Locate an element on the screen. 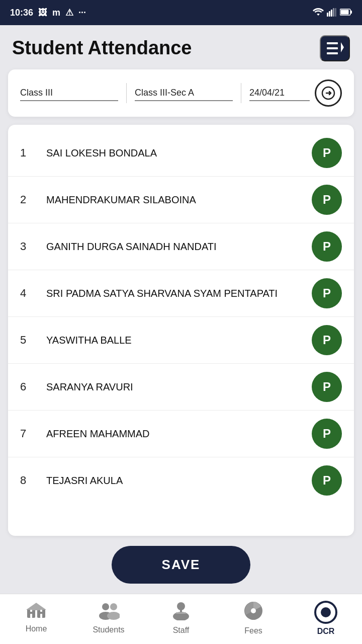 The image size is (362, 644). save-section: SAVE is located at coordinates (181, 565).